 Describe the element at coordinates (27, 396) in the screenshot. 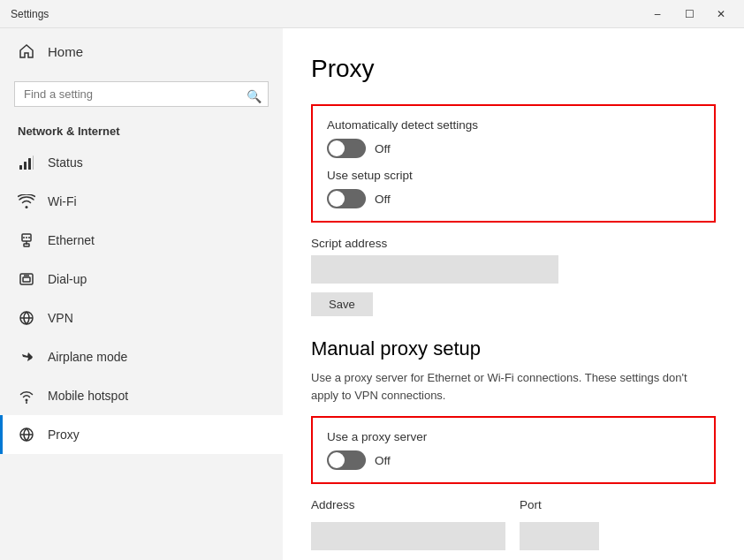

I see `hotspot-icon` at that location.